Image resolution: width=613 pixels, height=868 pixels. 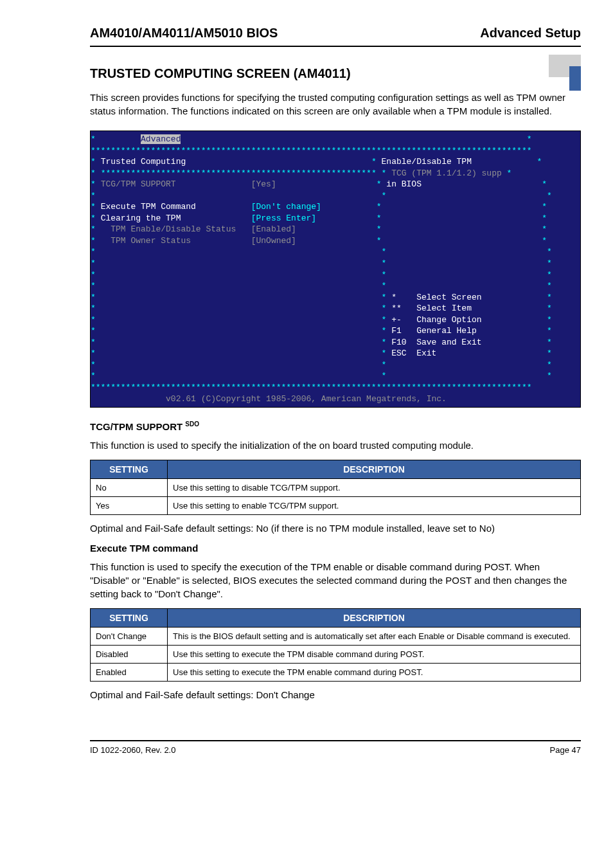 I want to click on bios-item-owner: TPM Owner Status, so click(x=150, y=240).